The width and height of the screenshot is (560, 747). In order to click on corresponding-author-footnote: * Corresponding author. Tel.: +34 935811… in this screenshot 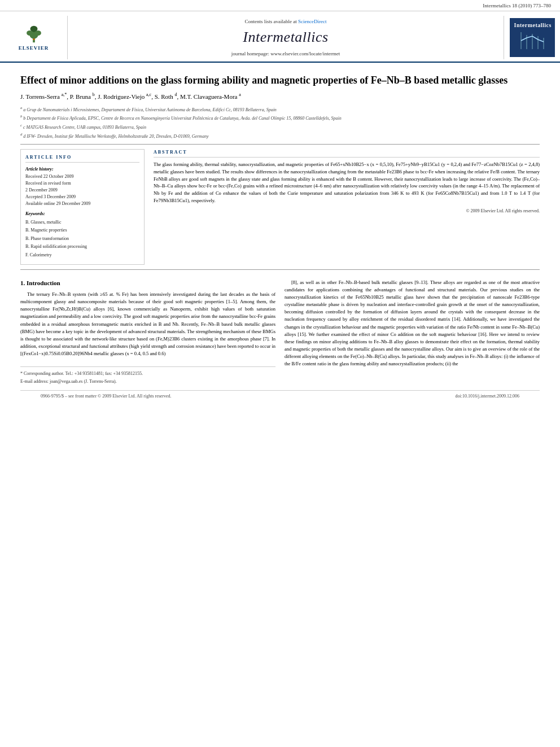, I will do `click(148, 374)`.